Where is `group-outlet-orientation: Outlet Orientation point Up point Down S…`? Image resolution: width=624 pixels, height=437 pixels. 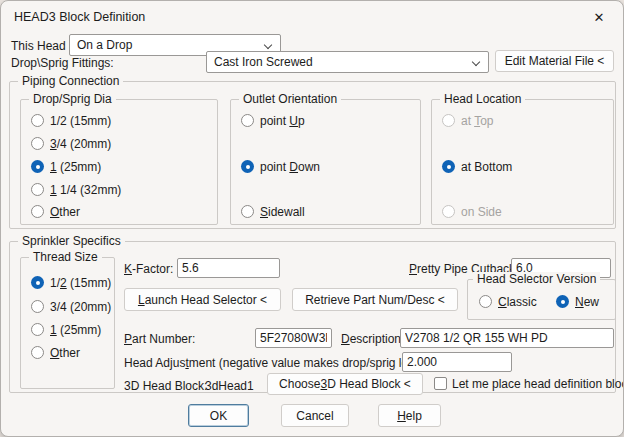 group-outlet-orientation: Outlet Orientation point Up point Down S… is located at coordinates (326, 162).